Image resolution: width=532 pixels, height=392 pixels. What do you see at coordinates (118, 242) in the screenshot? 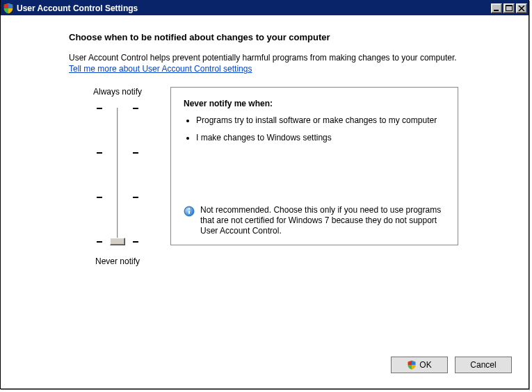
I see `slider-thumb` at bounding box center [118, 242].